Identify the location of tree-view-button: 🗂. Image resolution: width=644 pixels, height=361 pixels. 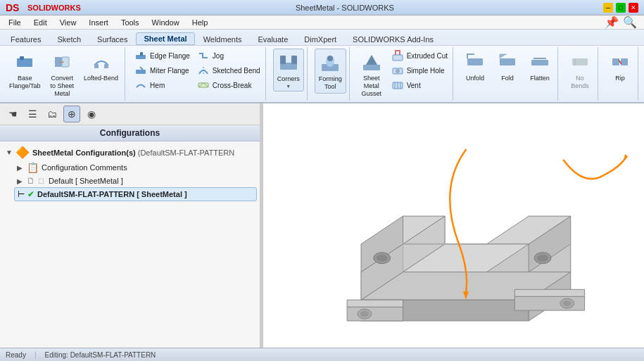
(52, 114).